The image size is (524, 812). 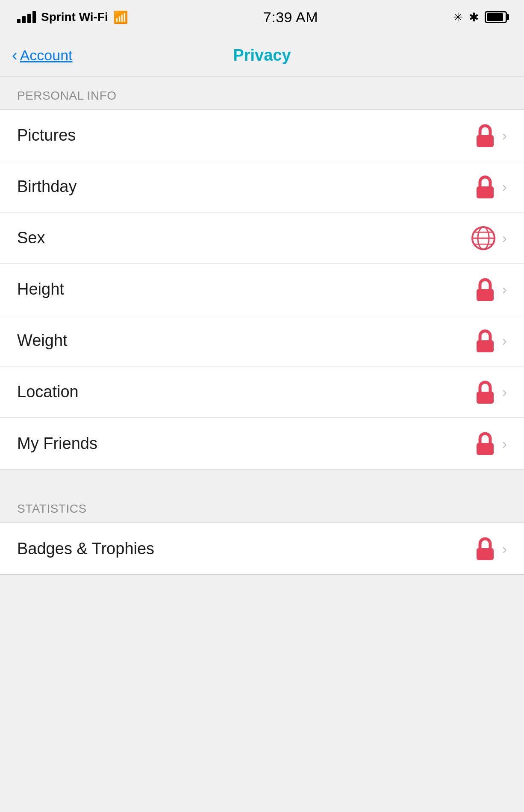 What do you see at coordinates (31, 238) in the screenshot?
I see `sex-label: Sex` at bounding box center [31, 238].